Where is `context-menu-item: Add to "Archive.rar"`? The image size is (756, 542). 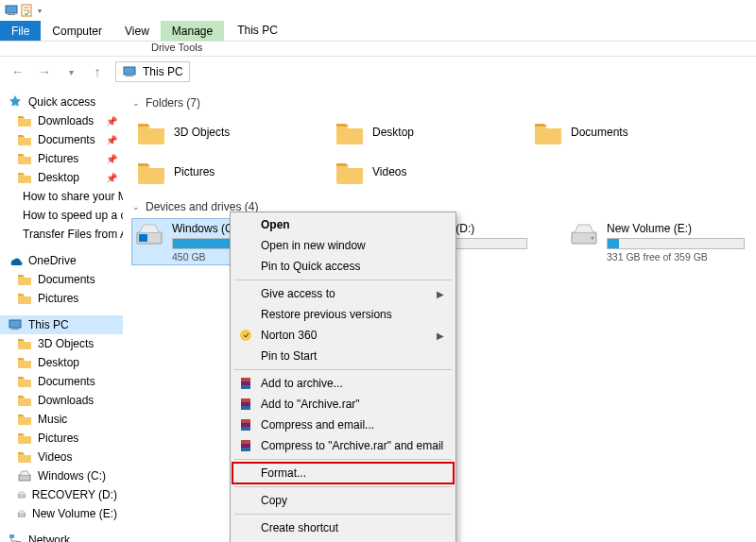
context-menu-item: Add to "Archive.rar" is located at coordinates (343, 404).